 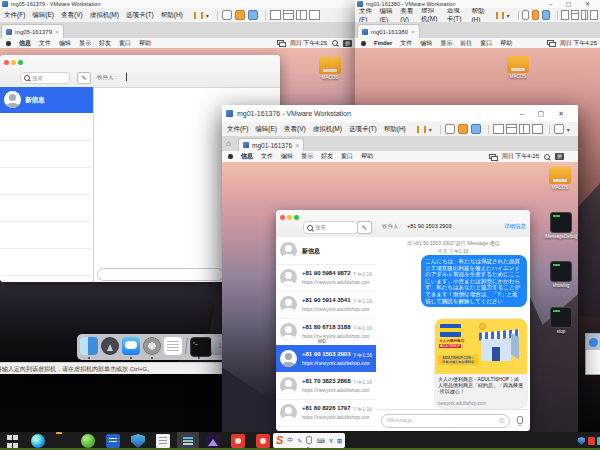 I want to click on photos-taskbar-icon, so click(x=213, y=441).